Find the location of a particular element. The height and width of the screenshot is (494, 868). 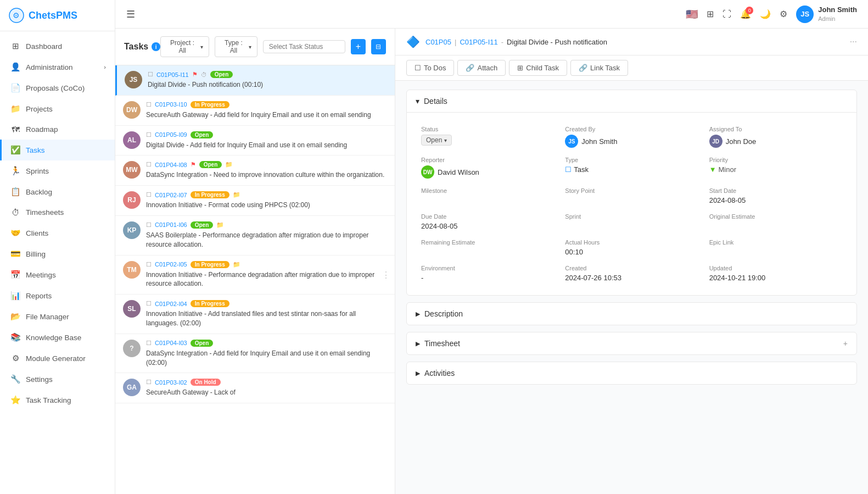

sidebar-item-backlog: 📋 Backlog is located at coordinates (57, 192).